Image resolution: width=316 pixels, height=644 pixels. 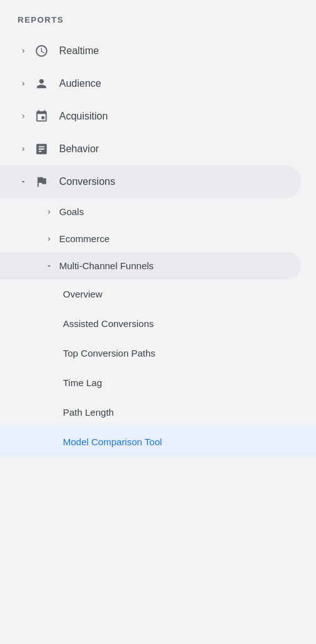 I want to click on sidebar-item-behavior-label: Behavior, so click(x=79, y=149).